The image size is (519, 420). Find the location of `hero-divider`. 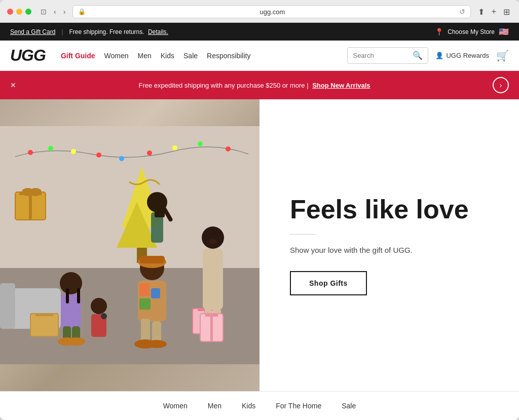

hero-divider is located at coordinates (303, 234).